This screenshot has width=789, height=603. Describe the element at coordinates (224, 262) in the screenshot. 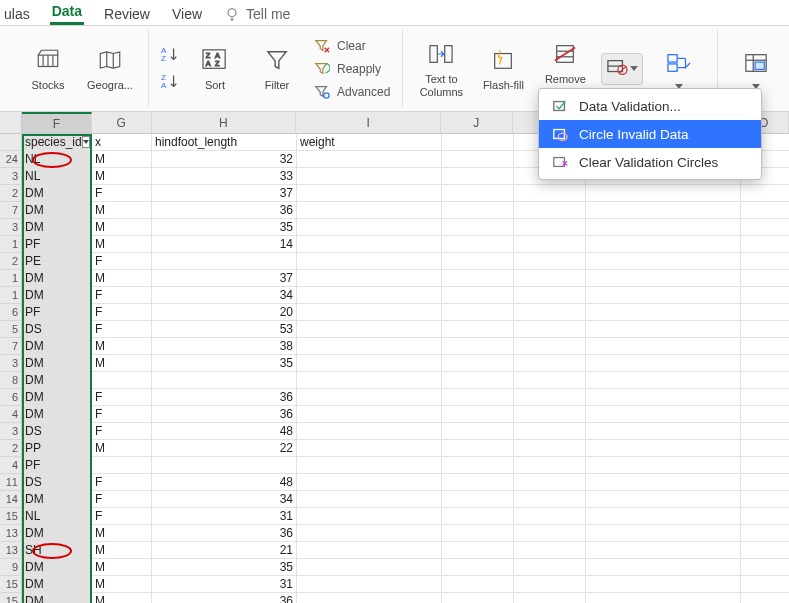

I see `cell-hindfoot` at that location.